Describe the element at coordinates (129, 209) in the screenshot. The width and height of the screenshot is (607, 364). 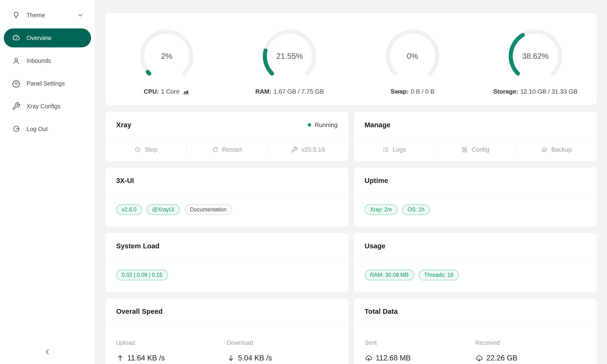
I see `version-tag: v2.6.0` at that location.